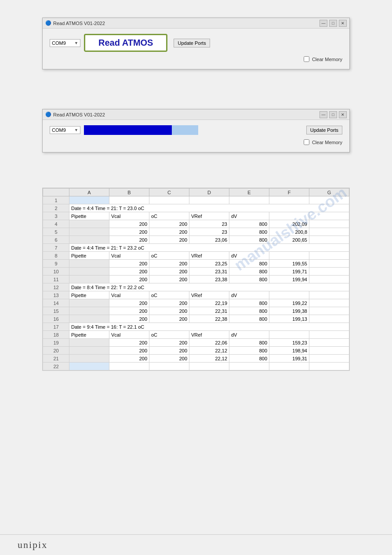 This screenshot has width=392, height=555. I want to click on minimize-btn-2: —, so click(323, 115).